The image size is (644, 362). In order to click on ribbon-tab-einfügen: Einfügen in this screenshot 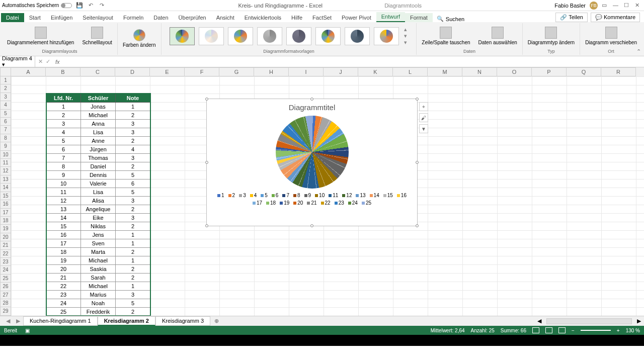, I will do `click(61, 18)`.